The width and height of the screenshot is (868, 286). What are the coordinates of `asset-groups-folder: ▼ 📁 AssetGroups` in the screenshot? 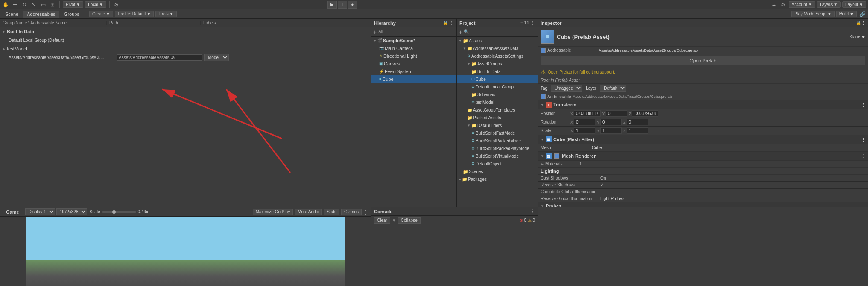 It's located at (497, 64).